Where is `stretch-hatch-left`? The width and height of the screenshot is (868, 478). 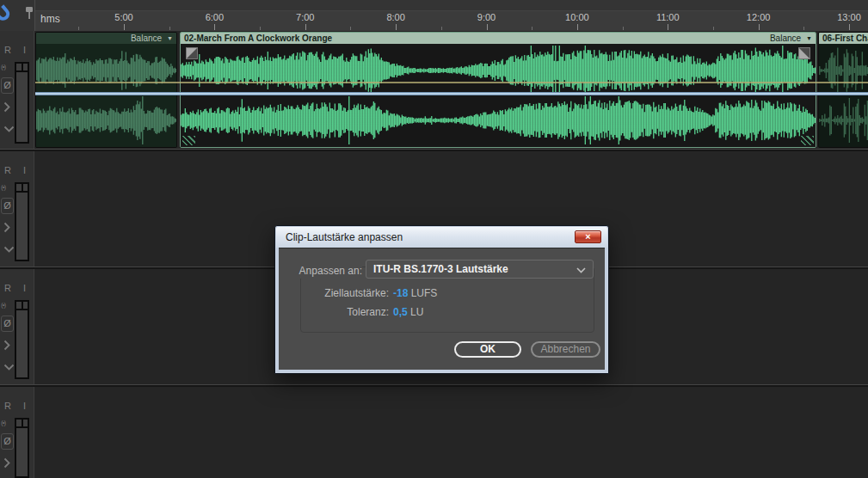 stretch-hatch-left is located at coordinates (189, 141).